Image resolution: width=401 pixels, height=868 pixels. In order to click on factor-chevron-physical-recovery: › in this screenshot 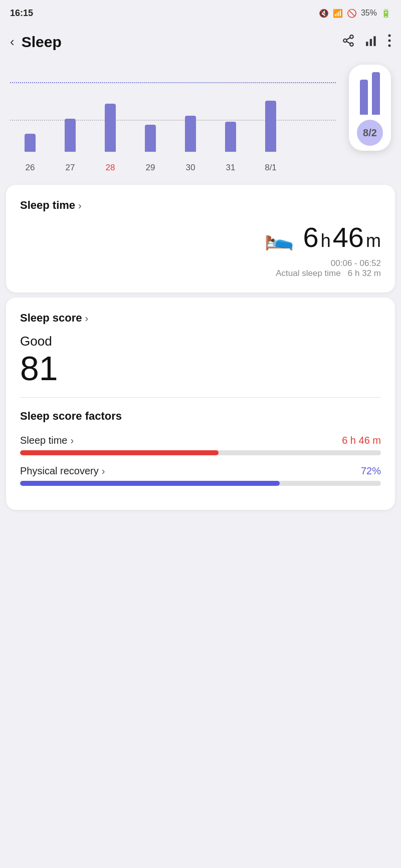, I will do `click(103, 471)`.